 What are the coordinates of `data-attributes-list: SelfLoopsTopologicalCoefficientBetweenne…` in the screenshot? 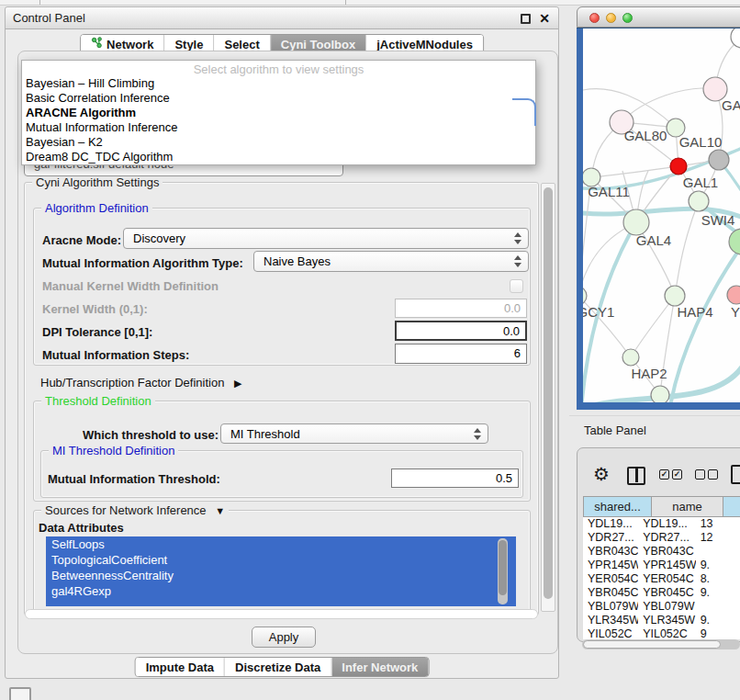 It's located at (281, 571).